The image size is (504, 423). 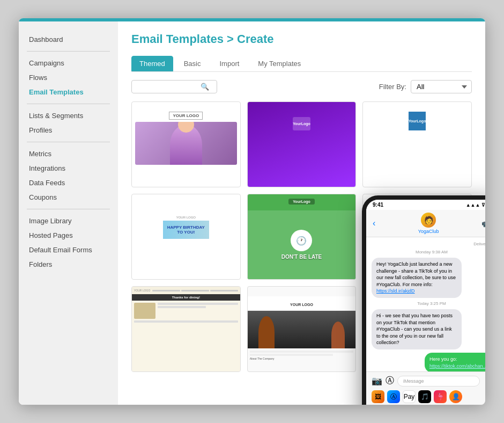 I want to click on search-input, so click(x=168, y=87).